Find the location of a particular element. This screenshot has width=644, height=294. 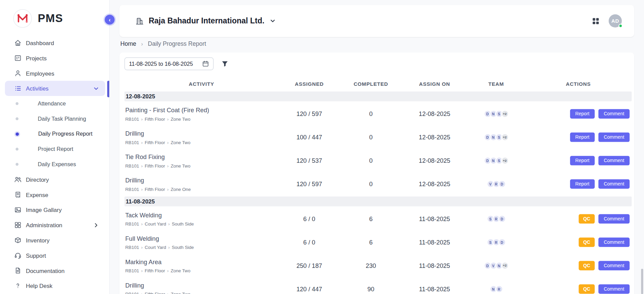

sidebar-item-label: Support is located at coordinates (36, 255).